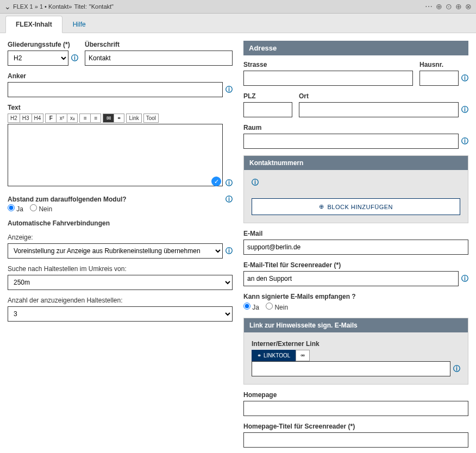 Image resolution: width=476 pixels, height=453 pixels. What do you see at coordinates (67, 269) in the screenshot?
I see `suche-label: Suche nach Haltestellen im Umkreis von:` at bounding box center [67, 269].